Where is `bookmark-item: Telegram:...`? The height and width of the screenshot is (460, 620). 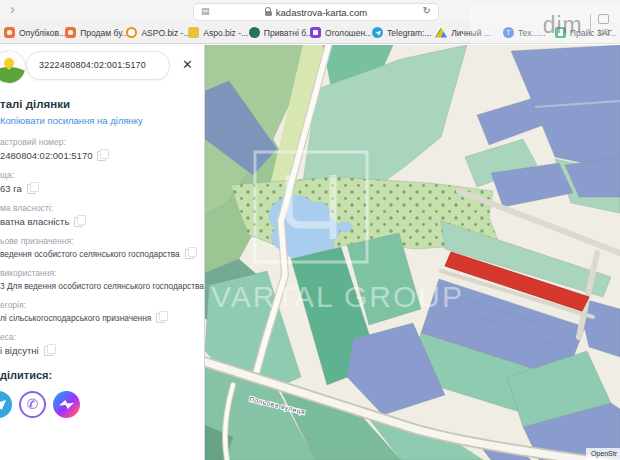 bookmark-item: Telegram:... is located at coordinates (402, 32).